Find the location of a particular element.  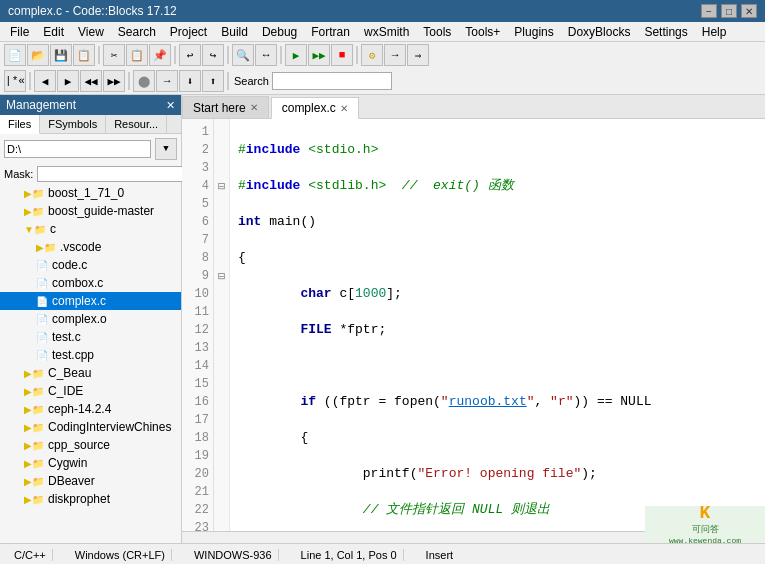

menu-edit: Edit is located at coordinates (54, 32).